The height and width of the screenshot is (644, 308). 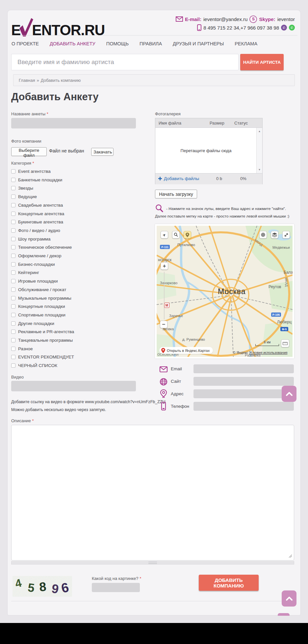 What do you see at coordinates (244, 381) in the screenshot?
I see `contact-website-input` at bounding box center [244, 381].